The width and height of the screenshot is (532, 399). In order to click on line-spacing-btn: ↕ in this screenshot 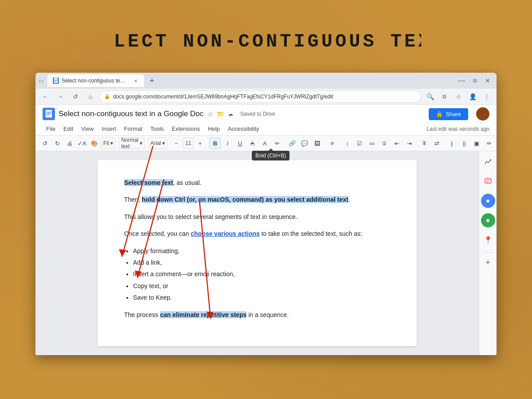, I will do `click(347, 143)`.